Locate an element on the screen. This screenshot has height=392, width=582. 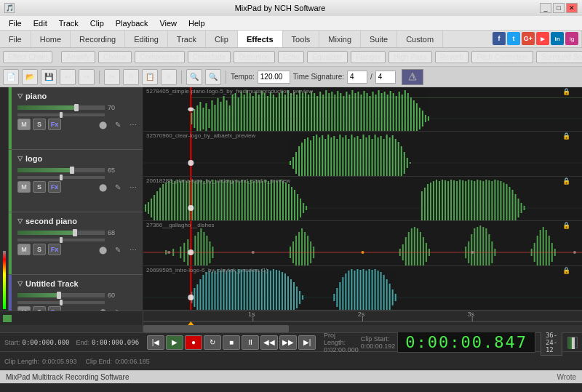
master-volume-handle is located at coordinates (573, 343).